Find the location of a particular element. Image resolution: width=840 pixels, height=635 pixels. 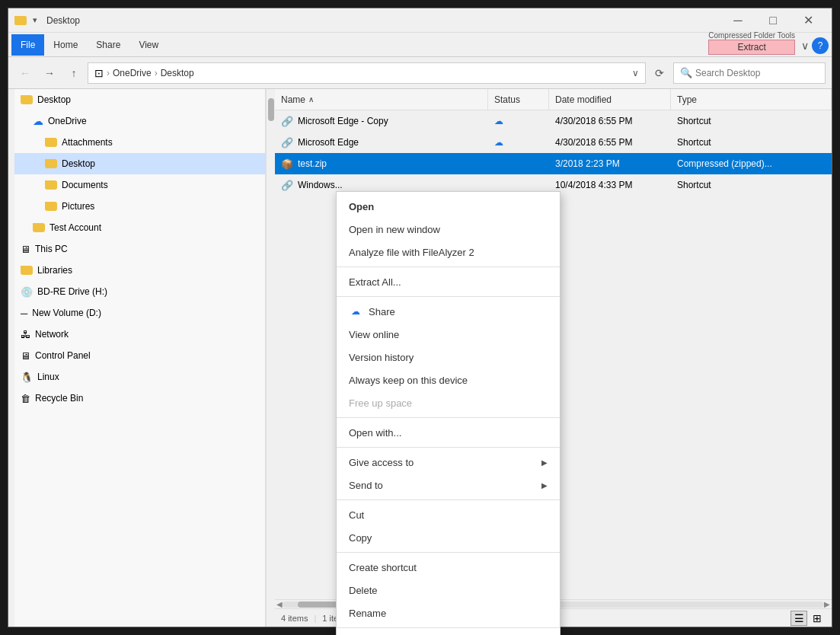

address-bar: ⊡ › OneDrive › Desktop ∨ is located at coordinates (367, 73).